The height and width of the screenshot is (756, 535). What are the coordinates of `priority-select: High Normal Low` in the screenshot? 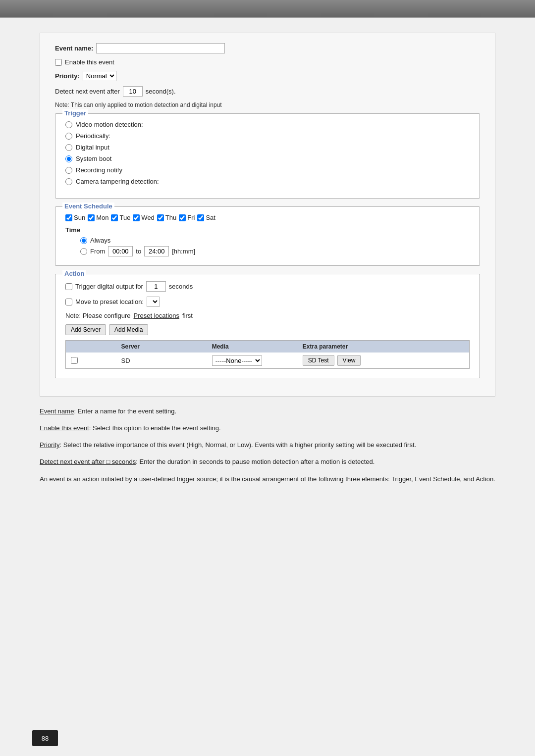 It's located at (100, 76).